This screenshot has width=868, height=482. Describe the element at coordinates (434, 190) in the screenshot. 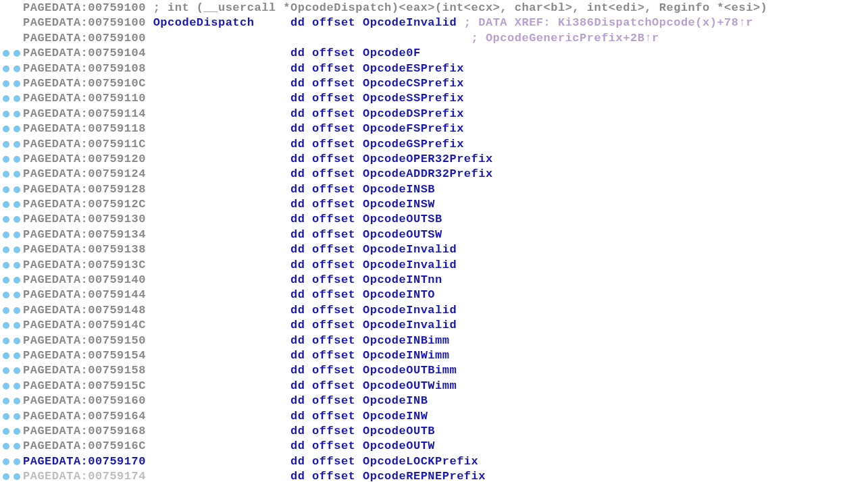

I see `listing-row: PAGEDATA:00759128 dd offset OpcodeINSB` at that location.